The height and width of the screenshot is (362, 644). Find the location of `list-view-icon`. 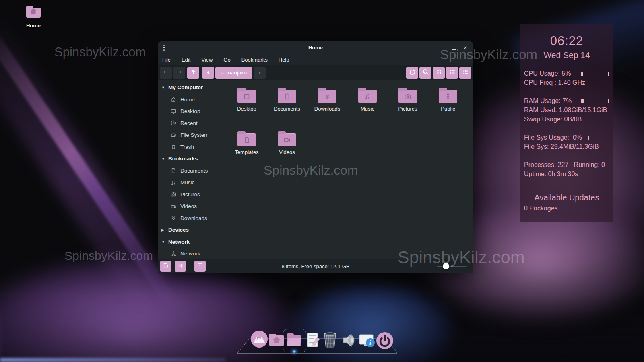

list-view-icon is located at coordinates (452, 72).